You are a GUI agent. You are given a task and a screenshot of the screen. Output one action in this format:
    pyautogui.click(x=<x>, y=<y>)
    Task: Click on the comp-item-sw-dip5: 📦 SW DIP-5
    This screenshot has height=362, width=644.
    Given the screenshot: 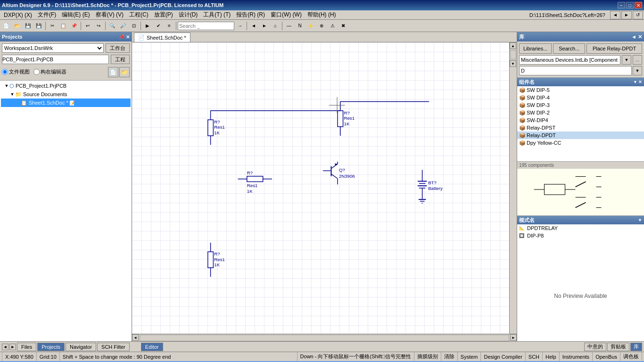 What is the action you would take?
    pyautogui.click(x=581, y=90)
    